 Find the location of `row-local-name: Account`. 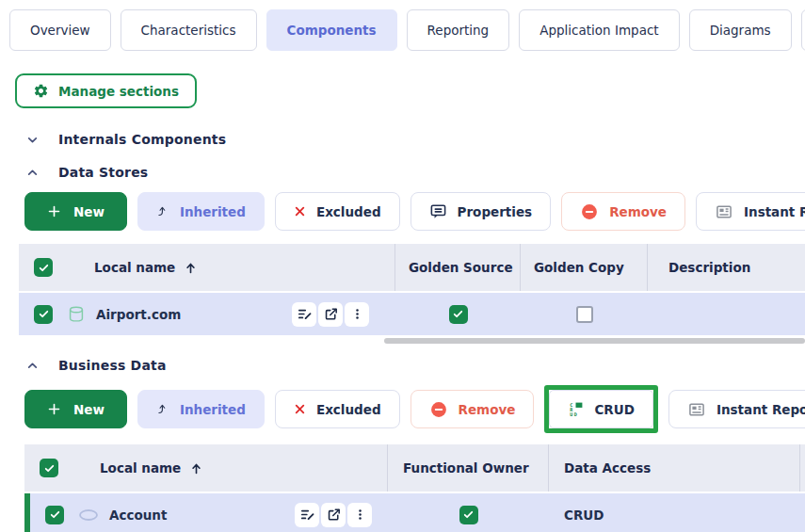

row-local-name: Account is located at coordinates (137, 515).